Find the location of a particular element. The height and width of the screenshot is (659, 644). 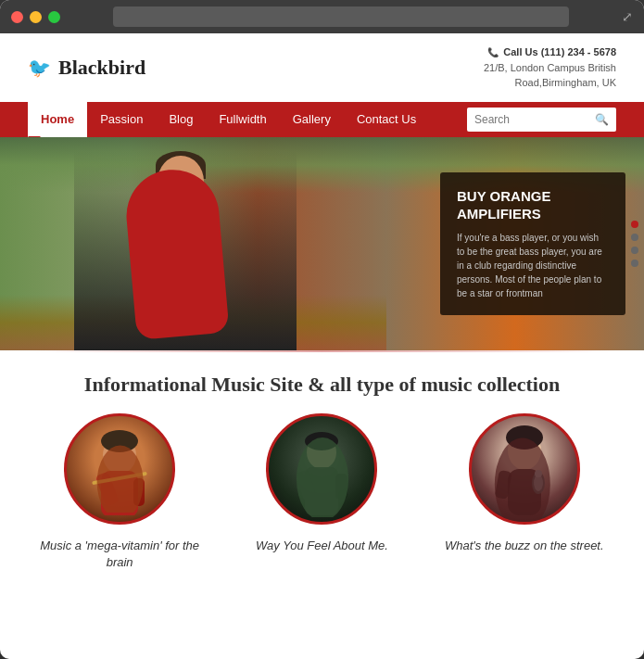

minimize-button is located at coordinates (35, 17).